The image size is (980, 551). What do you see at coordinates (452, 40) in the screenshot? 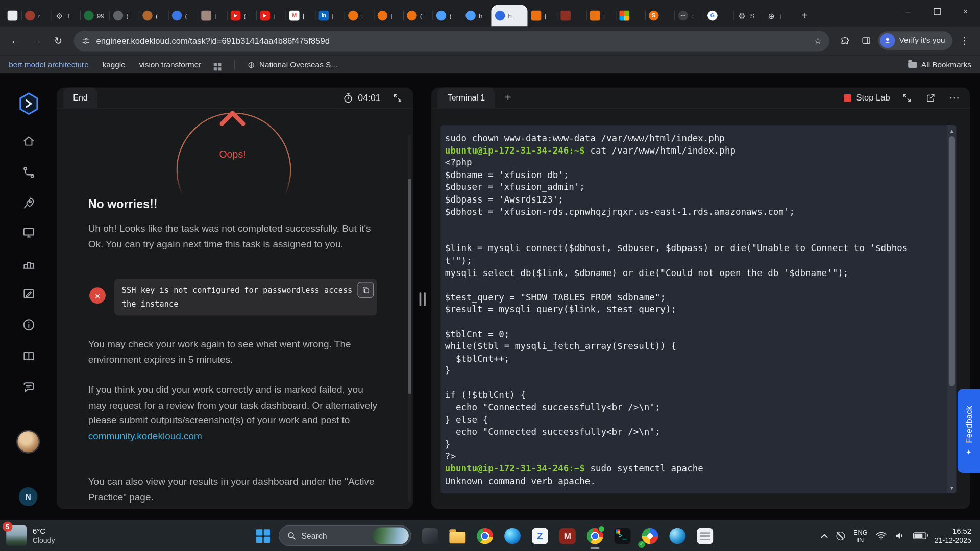
I see `url-text: engineer.kodekloud.com/task?id=691b31414…` at bounding box center [452, 40].